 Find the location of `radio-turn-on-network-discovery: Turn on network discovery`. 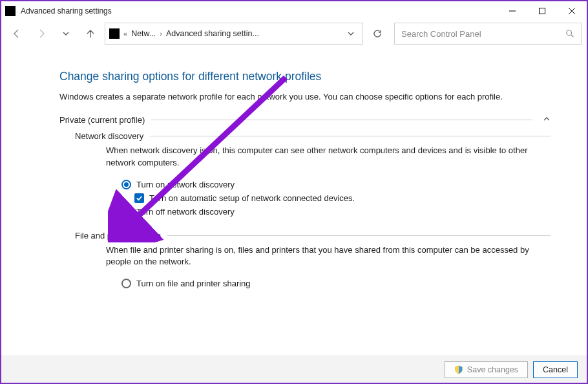

radio-turn-on-network-discovery: Turn on network discovery is located at coordinates (336, 185).